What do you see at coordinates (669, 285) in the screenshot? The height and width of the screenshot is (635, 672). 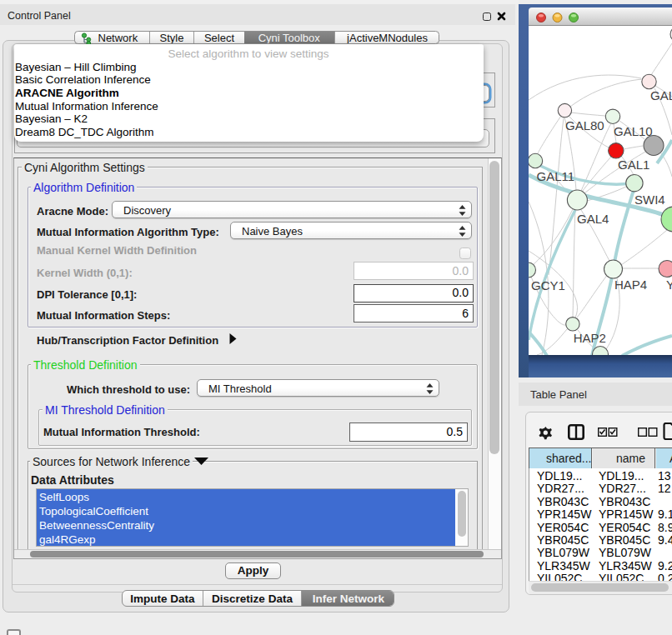 I see `svg-text: Y` at bounding box center [669, 285].